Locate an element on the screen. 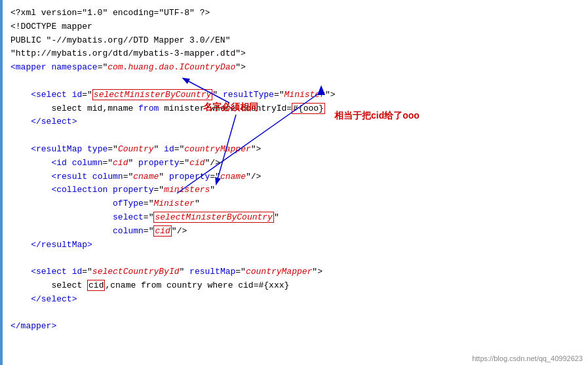 The width and height of the screenshot is (588, 365). code-line-21: select cid,cname from country where cid=… is located at coordinates (294, 286).